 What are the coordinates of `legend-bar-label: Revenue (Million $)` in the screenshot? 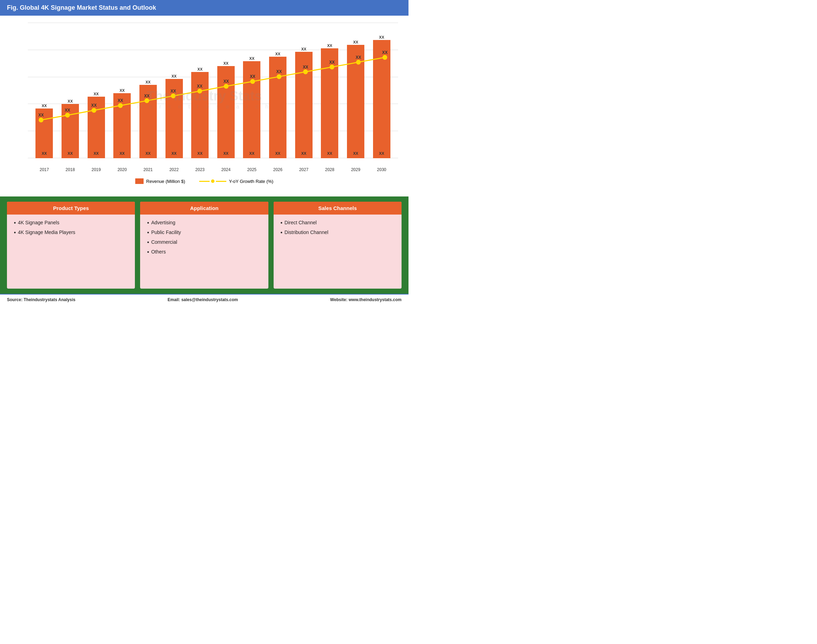 It's located at (166, 181).